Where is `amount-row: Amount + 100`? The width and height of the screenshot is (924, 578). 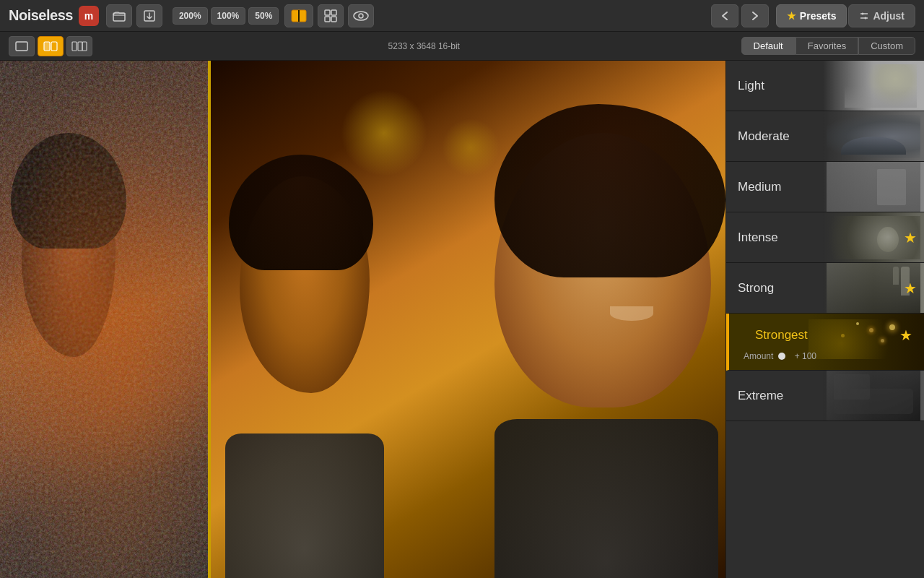 amount-row: Amount + 100 is located at coordinates (778, 358).